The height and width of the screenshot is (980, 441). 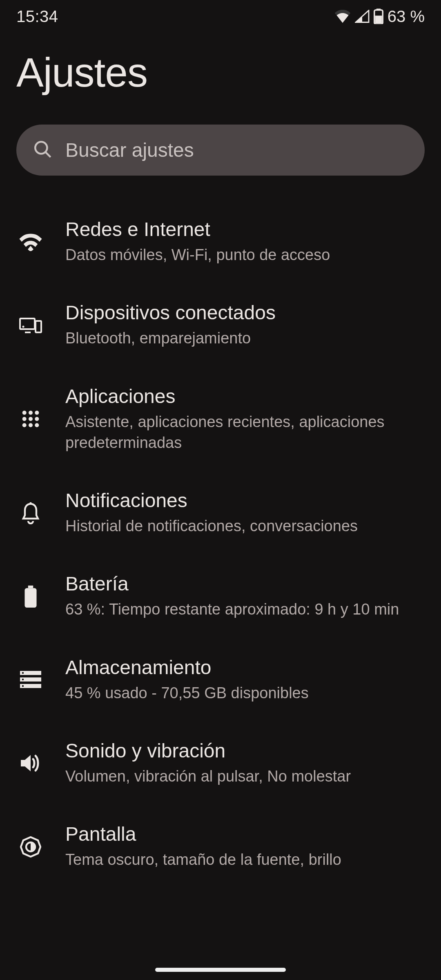 What do you see at coordinates (220, 242) in the screenshot?
I see `item-network: Redes e Internet Datos móviles, Wi-Fi, p…` at bounding box center [220, 242].